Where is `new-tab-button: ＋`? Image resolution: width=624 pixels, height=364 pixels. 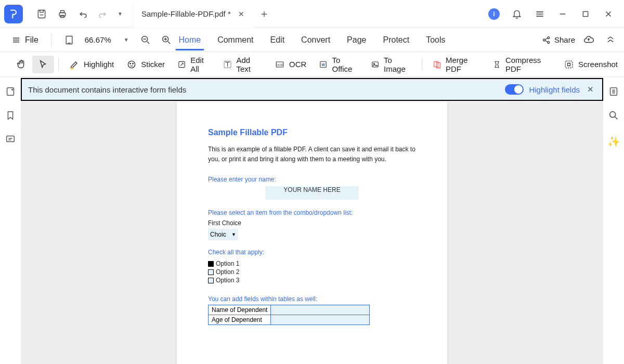
new-tab-button: ＋ is located at coordinates (264, 14).